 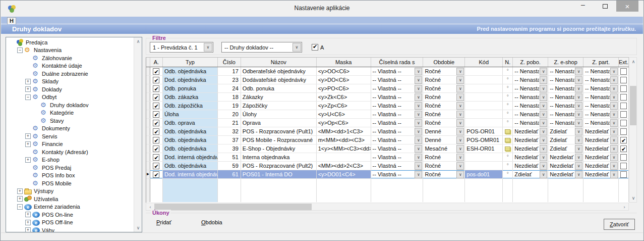 I want to click on cell-nazov: POS - Rozpracované (Pult2), so click(x=279, y=166).